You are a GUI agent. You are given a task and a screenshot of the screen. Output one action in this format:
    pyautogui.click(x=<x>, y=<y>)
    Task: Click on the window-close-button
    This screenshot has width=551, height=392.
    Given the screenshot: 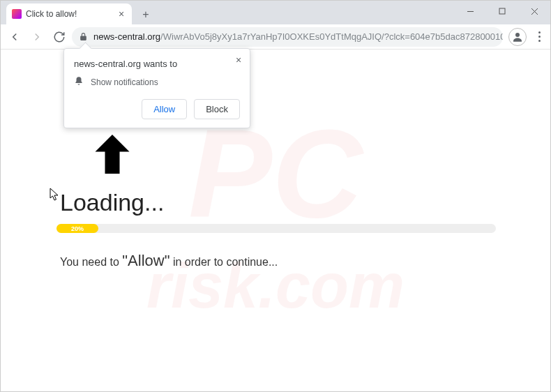 What is the action you would take?
    pyautogui.click(x=534, y=11)
    